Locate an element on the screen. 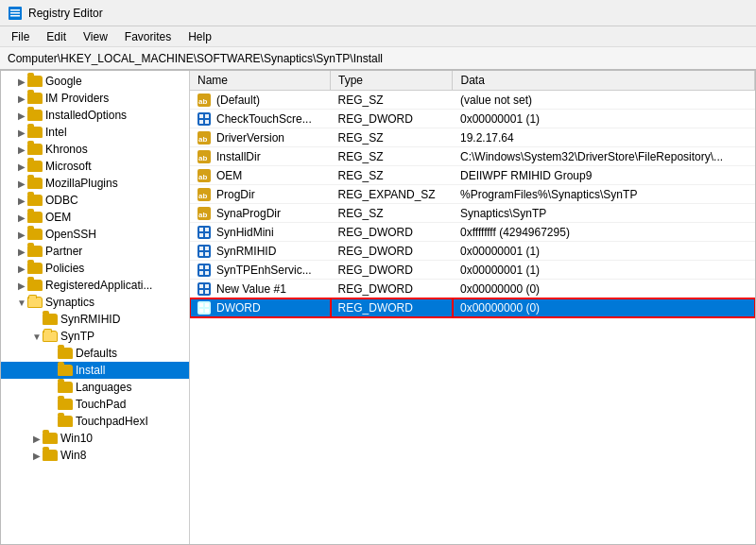 This screenshot has height=545, width=756. tree-item-touchpadhex: TouchpadHexI is located at coordinates (94, 421).